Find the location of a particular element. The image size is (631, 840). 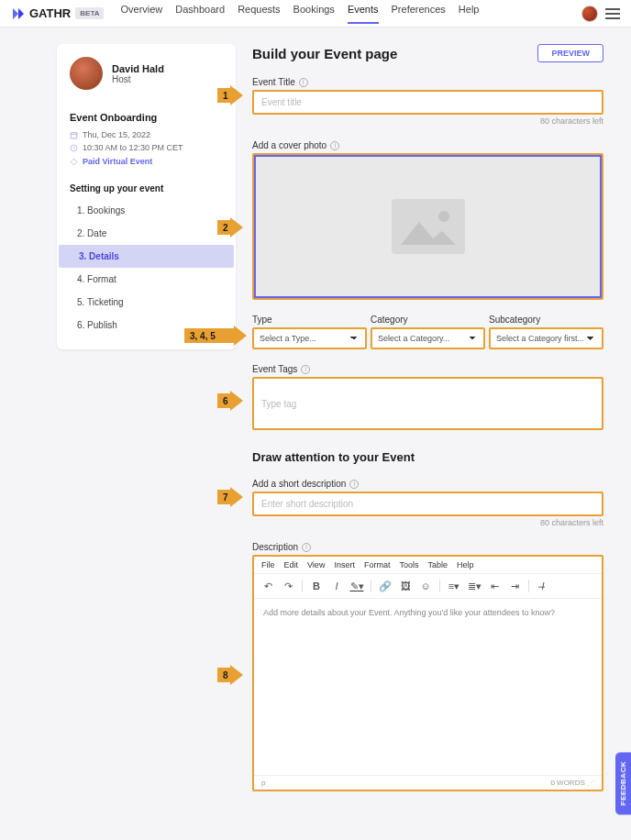

editor-textarea: Add more details about your Event. Anyth… is located at coordinates (427, 687).